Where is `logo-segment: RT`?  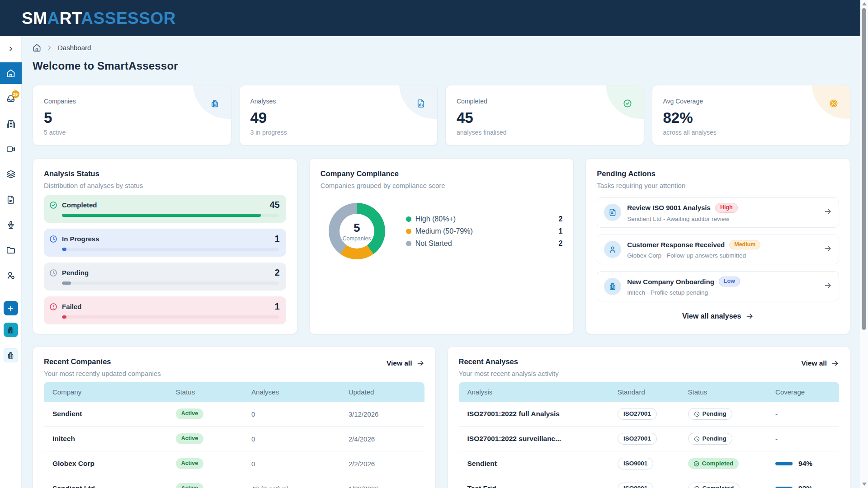 logo-segment: RT is located at coordinates (71, 18).